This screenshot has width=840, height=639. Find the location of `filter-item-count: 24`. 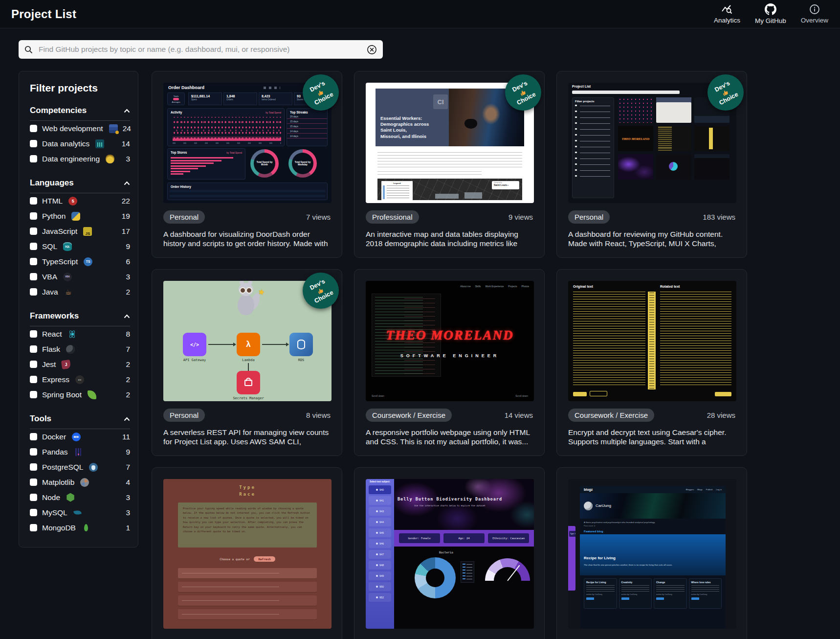

filter-item-count: 24 is located at coordinates (127, 129).